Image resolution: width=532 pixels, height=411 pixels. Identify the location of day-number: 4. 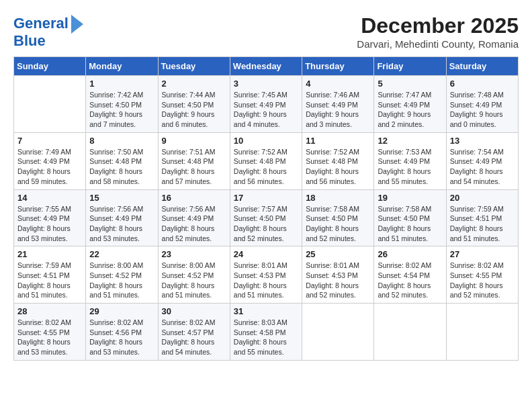
(338, 83).